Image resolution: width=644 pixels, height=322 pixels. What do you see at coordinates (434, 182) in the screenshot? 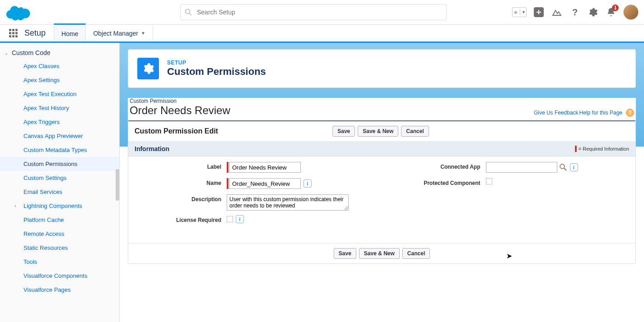
I see `protected-component-label: Protected Component` at bounding box center [434, 182].